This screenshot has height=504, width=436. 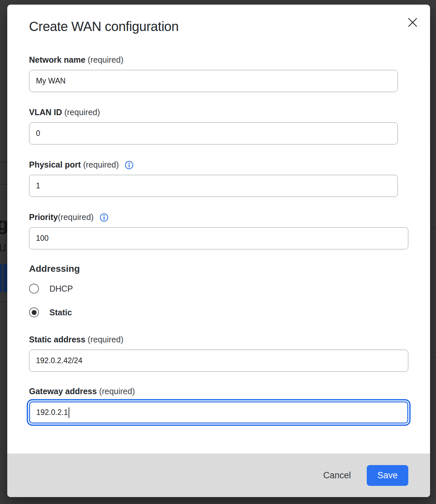 What do you see at coordinates (219, 231) in the screenshot?
I see `priority-field: Priority(required)` at bounding box center [219, 231].